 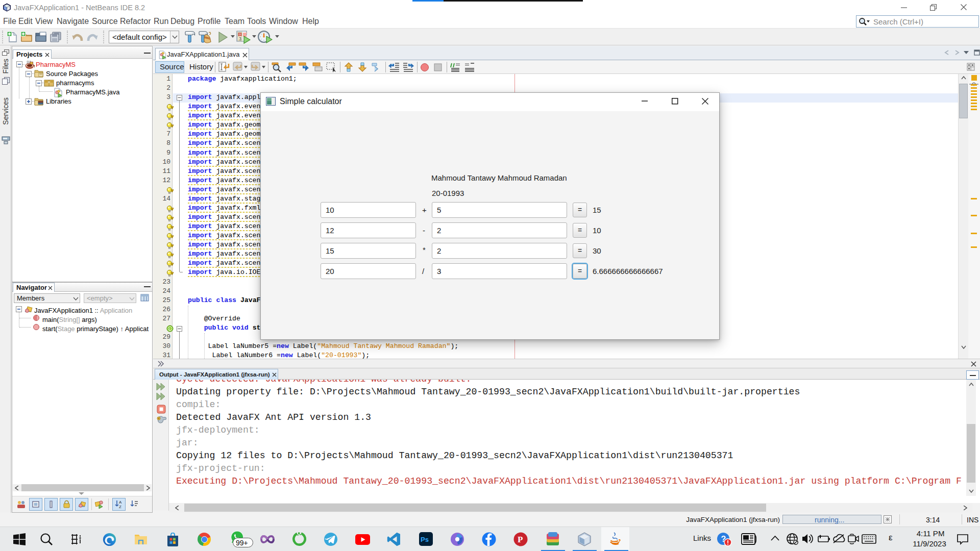 What do you see at coordinates (169, 329) in the screenshot?
I see `svg-text: I` at bounding box center [169, 329].